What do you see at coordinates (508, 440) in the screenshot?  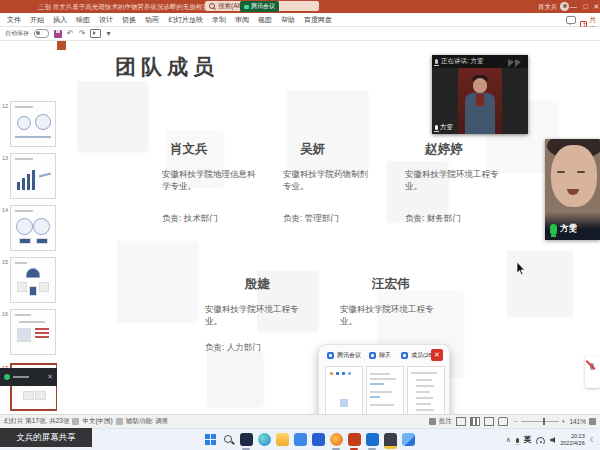 I see `hidden-icons-chevron: ∧` at bounding box center [508, 440].